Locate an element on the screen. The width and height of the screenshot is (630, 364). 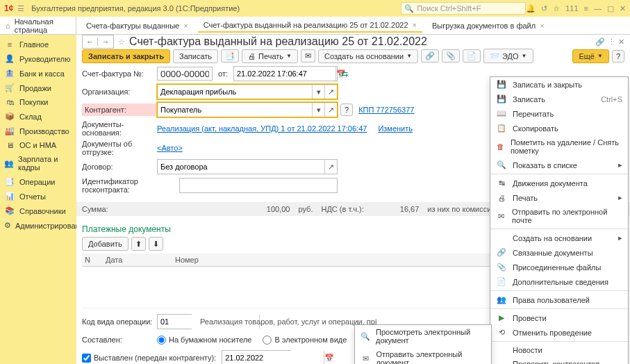
tab: Счета-фактуры выданные× is located at coordinates (138, 26).